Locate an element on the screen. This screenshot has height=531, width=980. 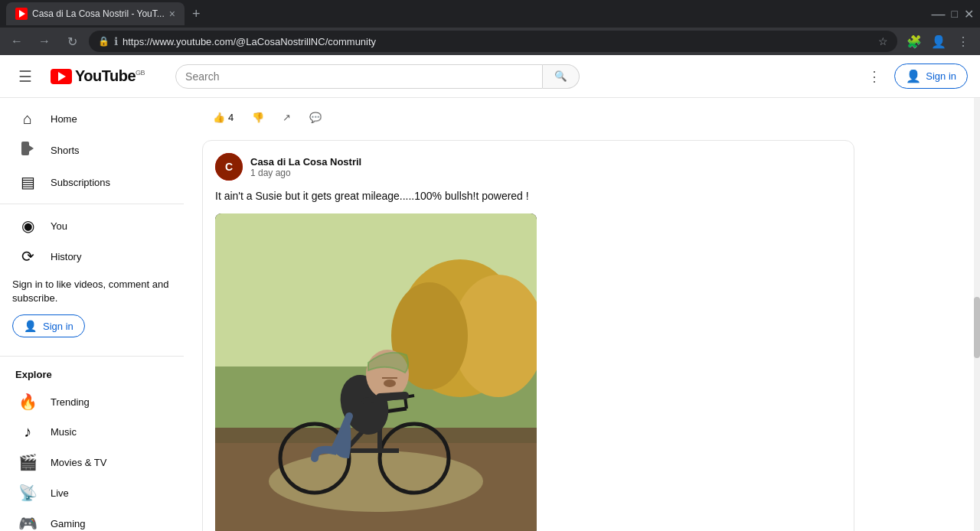
sidebar-item-movies: 🎬 Movies & TV is located at coordinates (92, 462).